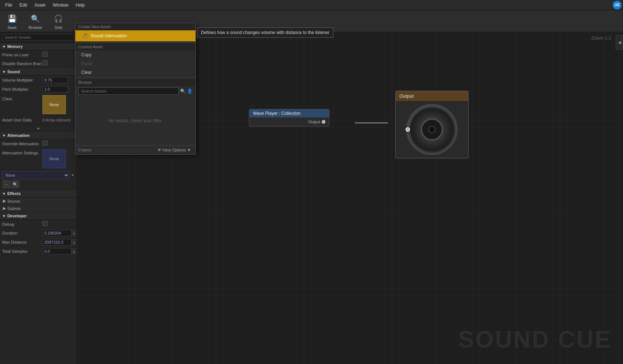 Image resolution: width=623 pixels, height=364 pixels. I want to click on pitch-multiplier-input, so click(55, 89).